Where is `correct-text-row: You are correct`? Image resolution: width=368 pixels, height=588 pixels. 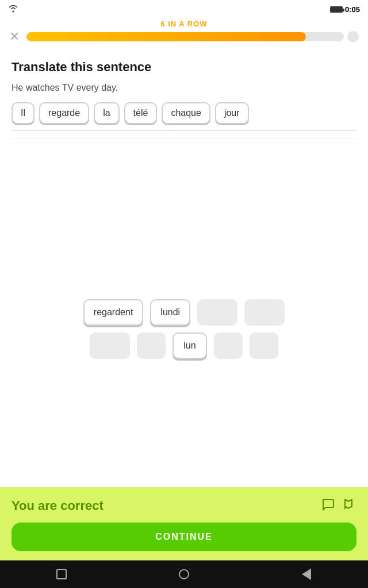 correct-text-row: You are correct is located at coordinates (184, 506).